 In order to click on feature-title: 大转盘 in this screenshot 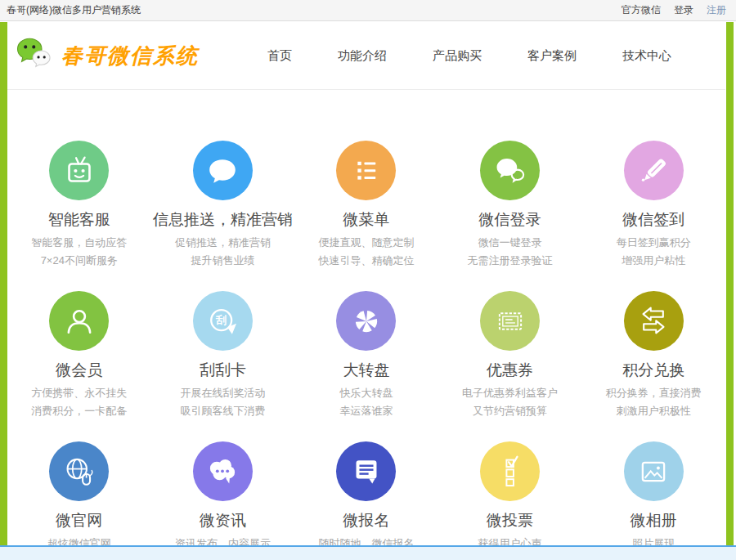, I will do `click(366, 370)`.